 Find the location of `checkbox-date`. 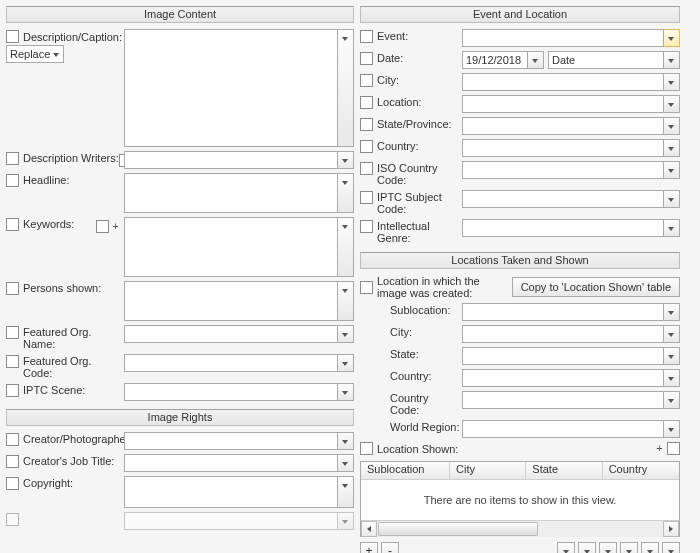

checkbox-date is located at coordinates (366, 58).